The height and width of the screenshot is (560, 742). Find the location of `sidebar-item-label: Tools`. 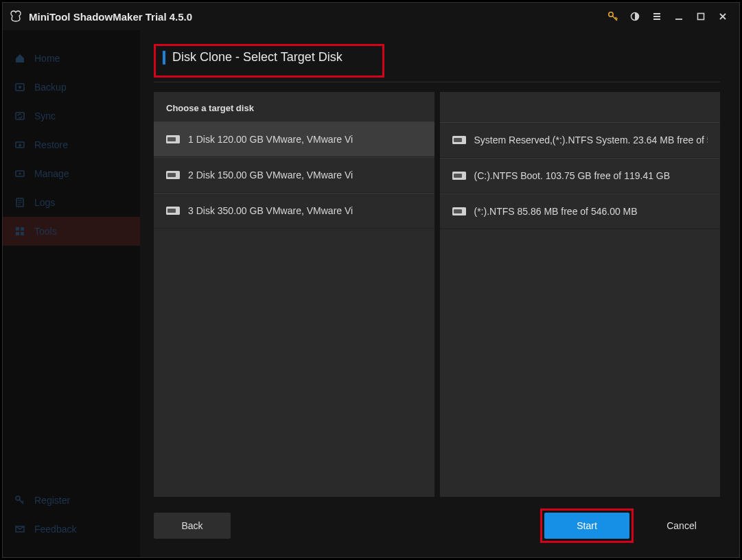

sidebar-item-label: Tools is located at coordinates (45, 231).